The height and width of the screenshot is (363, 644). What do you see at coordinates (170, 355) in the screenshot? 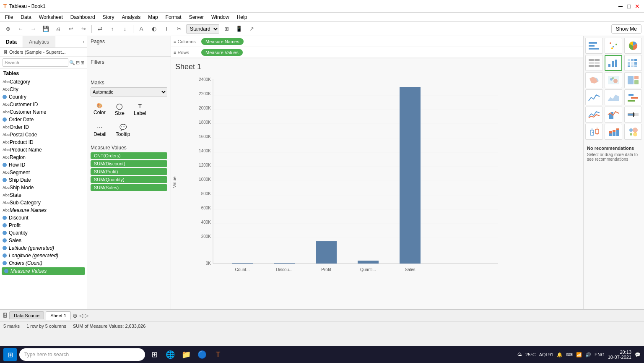
I see `edge-browser-icon: 🌐` at bounding box center [170, 355].